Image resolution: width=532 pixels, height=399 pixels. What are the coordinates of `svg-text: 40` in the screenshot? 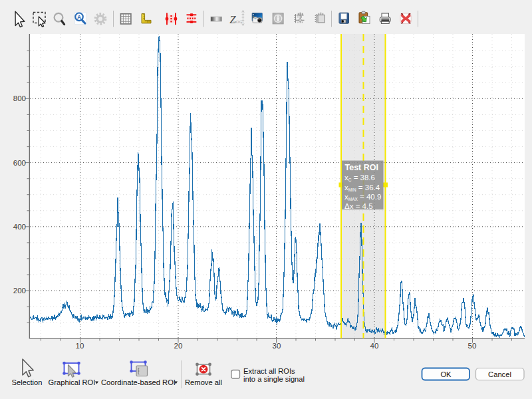 It's located at (375, 346).